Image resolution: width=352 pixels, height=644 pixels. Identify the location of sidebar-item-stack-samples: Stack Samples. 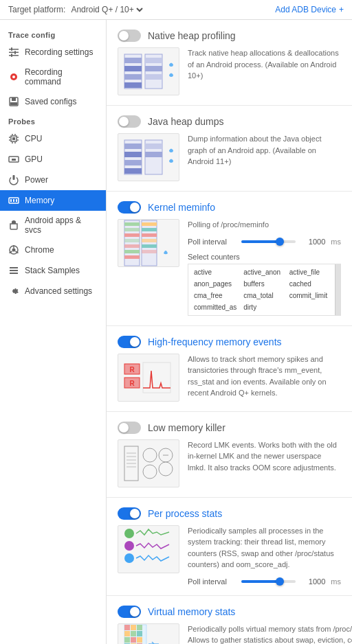
(53, 271).